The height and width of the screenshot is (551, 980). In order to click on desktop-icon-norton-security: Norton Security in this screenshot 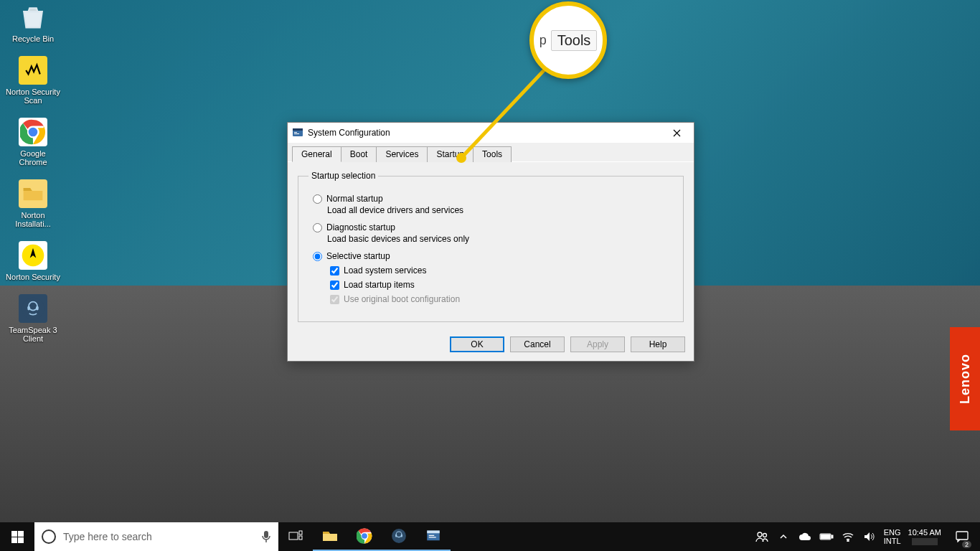, I will do `click(33, 261)`.